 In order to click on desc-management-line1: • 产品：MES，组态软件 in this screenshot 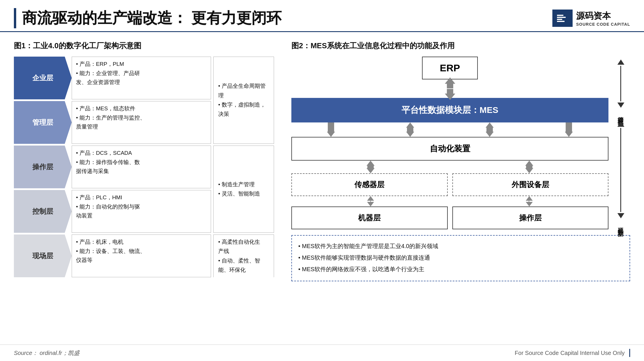, I will do `click(141, 109)`.